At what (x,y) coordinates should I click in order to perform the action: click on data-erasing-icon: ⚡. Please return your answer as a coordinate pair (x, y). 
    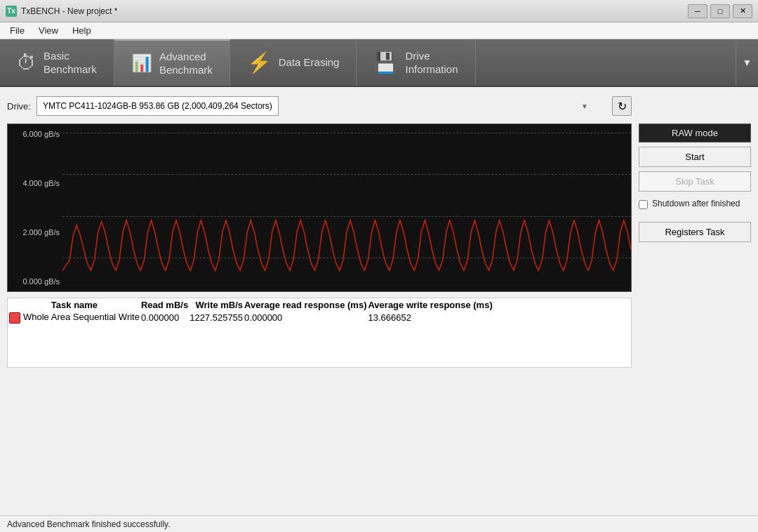
    Looking at the image, I should click on (260, 63).